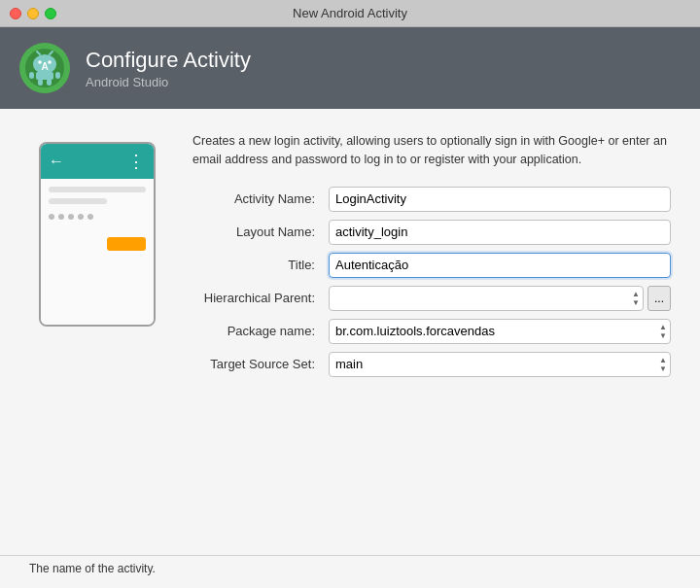  Describe the element at coordinates (500, 331) in the screenshot. I see `package-name-select-container: br.com.luiztools.forcavendas ▲ ▼` at that location.